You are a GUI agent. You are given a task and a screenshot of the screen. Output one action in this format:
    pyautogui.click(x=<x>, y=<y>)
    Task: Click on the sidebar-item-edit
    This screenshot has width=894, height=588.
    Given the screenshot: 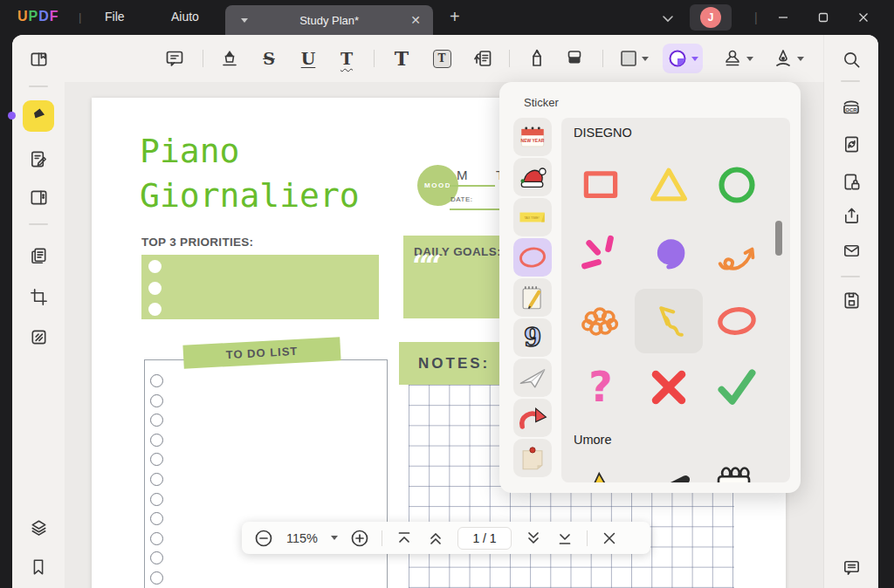 What is the action you would take?
    pyautogui.click(x=38, y=159)
    